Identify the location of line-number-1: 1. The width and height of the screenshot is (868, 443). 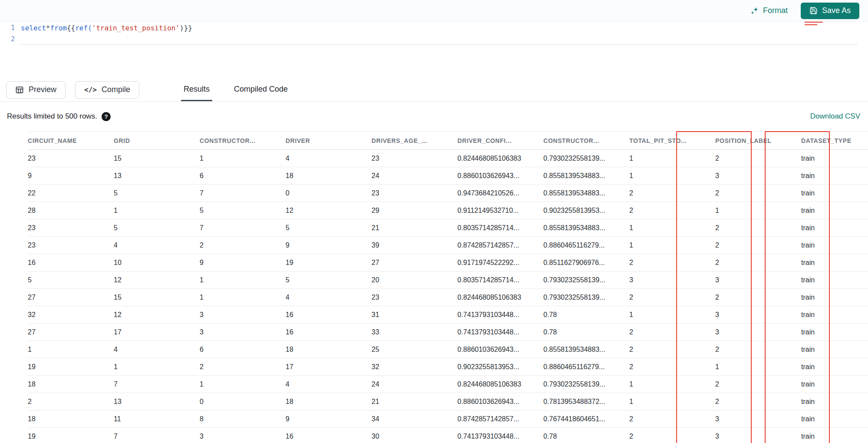
(10, 28).